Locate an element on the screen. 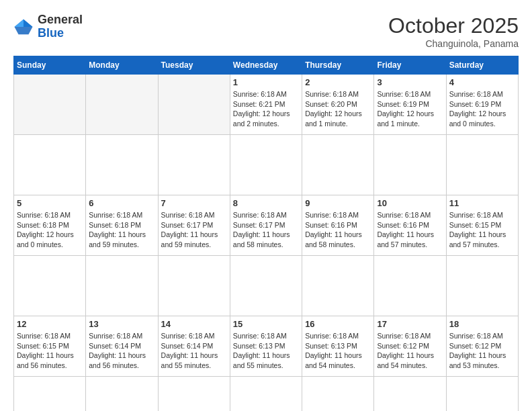 The height and width of the screenshot is (411, 532). calendar-cell: 9Sunrise: 6:18 AM Sunset: 6:16 PM Daylig… is located at coordinates (339, 226).